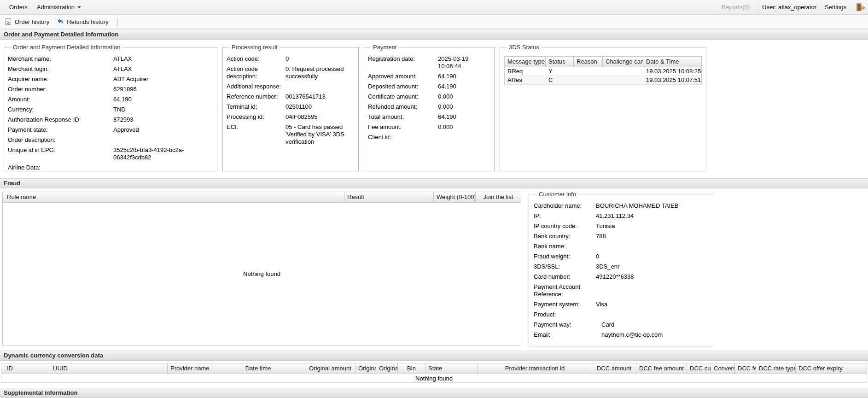 The image size is (868, 398). Describe the element at coordinates (429, 63) in the screenshot. I see `field-row: Registration date:2025-03-19 10:06:44` at that location.